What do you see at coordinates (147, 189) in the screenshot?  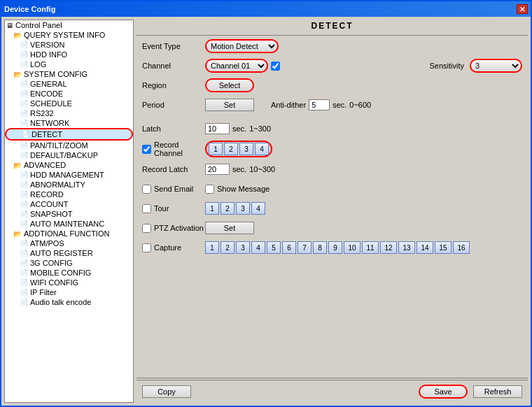 I see `send-email-checkbox` at bounding box center [147, 189].